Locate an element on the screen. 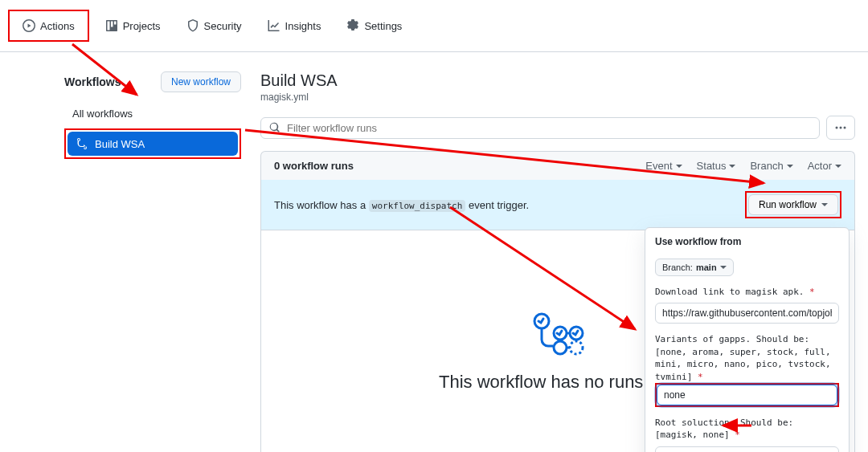 This screenshot has width=868, height=452. tab-label: Insights is located at coordinates (304, 26).